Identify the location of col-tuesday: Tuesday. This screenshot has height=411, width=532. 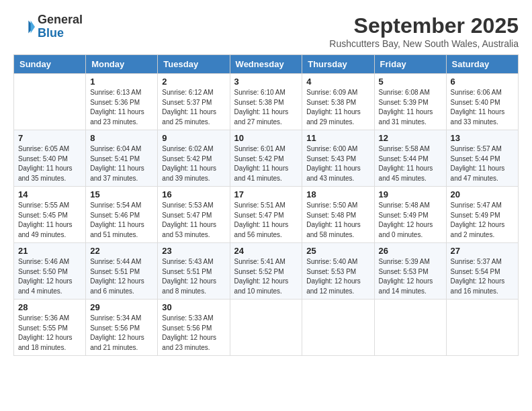
(193, 64).